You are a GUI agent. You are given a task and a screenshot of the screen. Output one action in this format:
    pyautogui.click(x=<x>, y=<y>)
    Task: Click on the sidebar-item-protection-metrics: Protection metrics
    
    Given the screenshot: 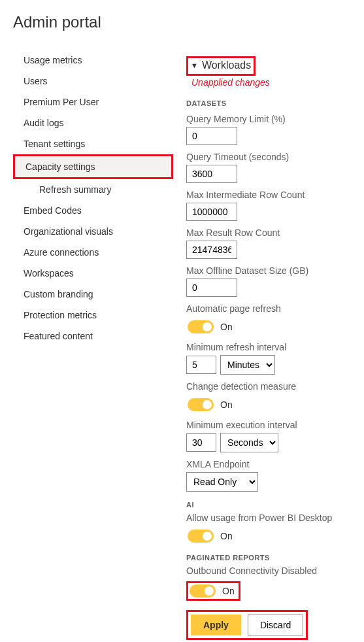 What is the action you would take?
    pyautogui.click(x=93, y=315)
    